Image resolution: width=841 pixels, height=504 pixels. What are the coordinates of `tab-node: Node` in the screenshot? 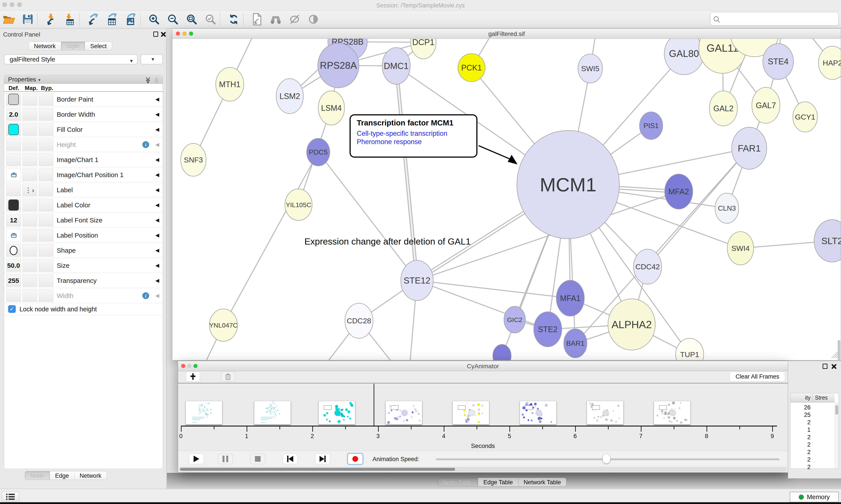 It's located at (37, 475).